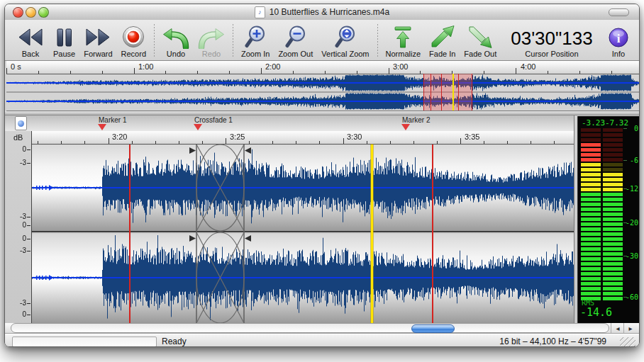 The width and height of the screenshot is (644, 362). Describe the element at coordinates (322, 329) in the screenshot. I see `horizontal-scrollbar: ◂ ▸` at that location.